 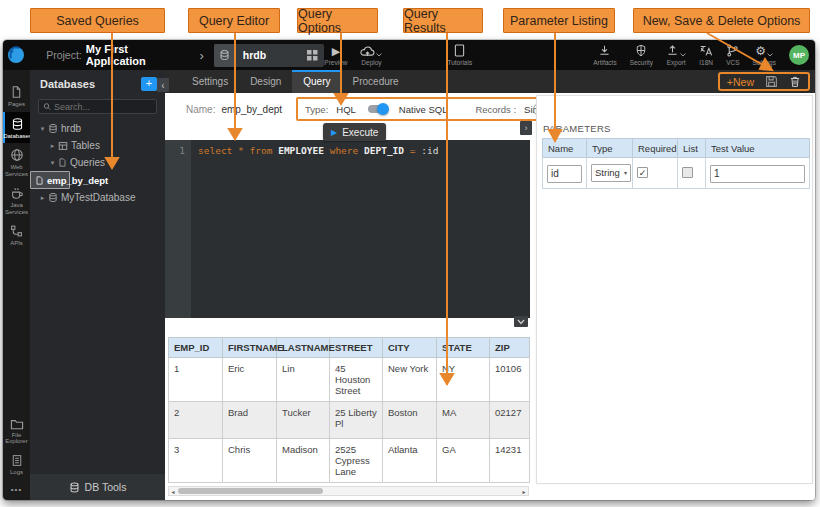 I want to click on tree-item-emp-by-dept: emp_by_dept, so click(x=50, y=180).